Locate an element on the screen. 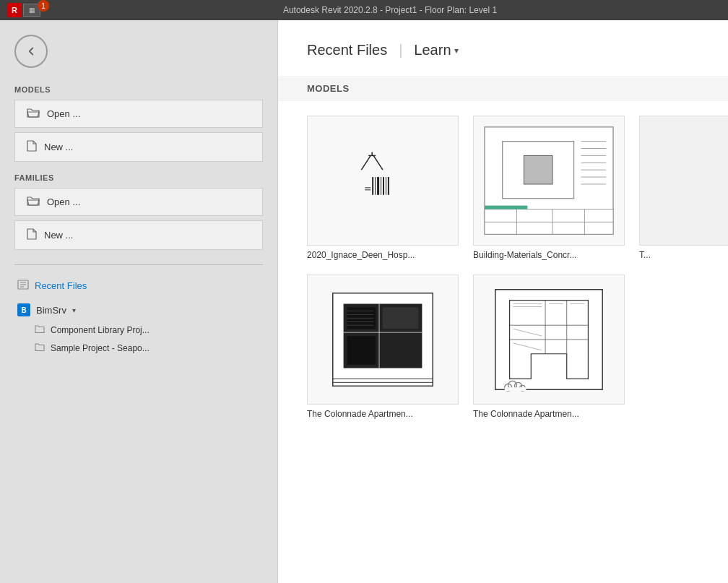 Image resolution: width=728 pixels, height=583 pixels. thumbnail-card-1: Building-Materials_Concr... is located at coordinates (549, 188).